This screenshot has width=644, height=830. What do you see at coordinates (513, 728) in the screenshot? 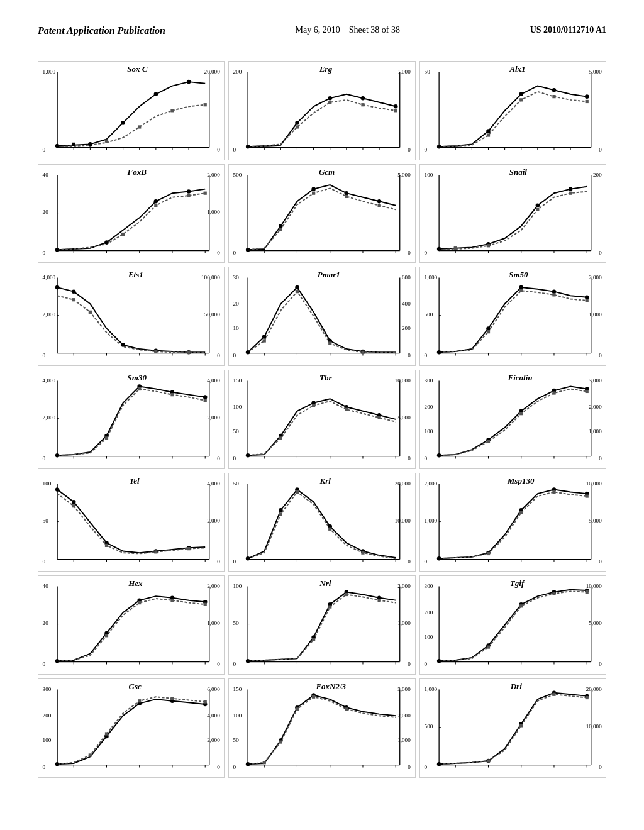
I see `chart-Dri: Dri 1,000 500 20,000 10,000 0 0` at bounding box center [513, 728].